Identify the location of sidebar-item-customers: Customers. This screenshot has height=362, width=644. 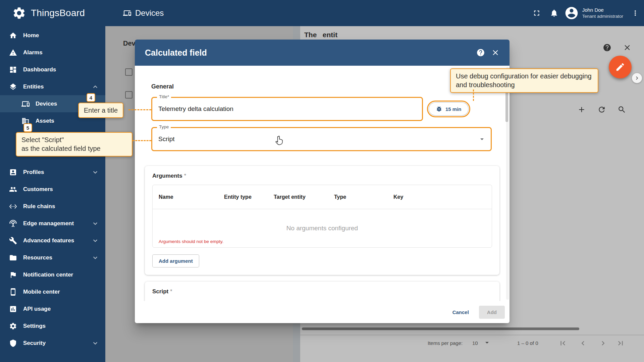
(53, 189).